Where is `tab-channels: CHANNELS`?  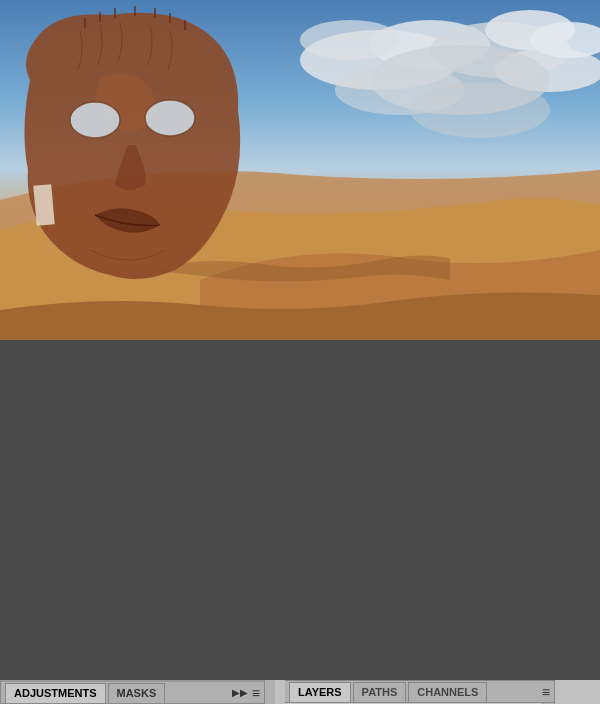 tab-channels: CHANNELS is located at coordinates (448, 692).